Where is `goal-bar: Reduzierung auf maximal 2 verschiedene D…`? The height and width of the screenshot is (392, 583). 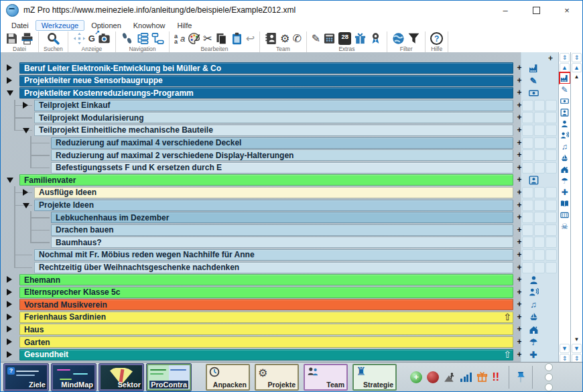
goal-bar: Reduzierung auf maximal 2 verschiedene D… is located at coordinates (282, 155).